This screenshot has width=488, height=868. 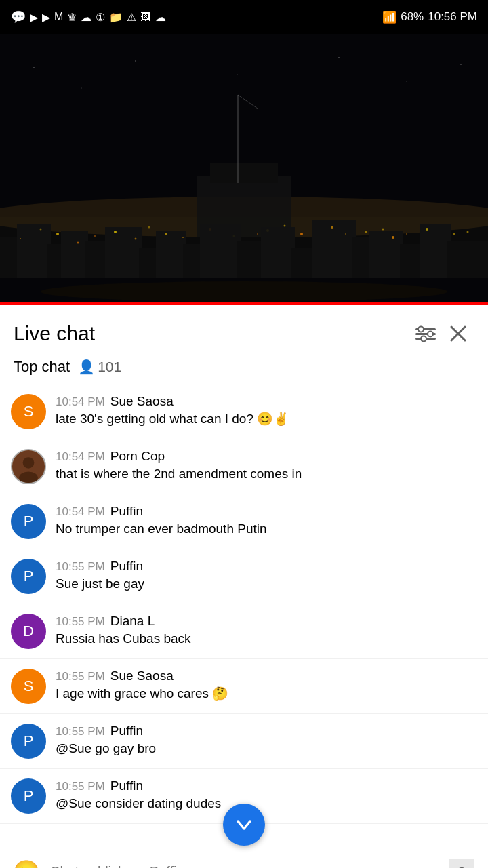 I want to click on youtube-icon: ▶, so click(x=34, y=18).